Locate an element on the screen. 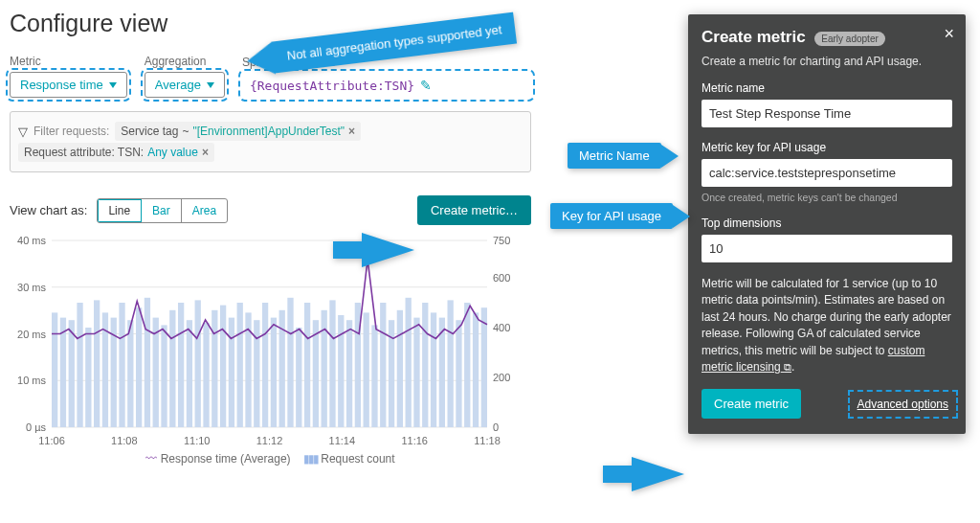 The image size is (980, 523). advanced-options-link: Advanced options is located at coordinates (903, 404).